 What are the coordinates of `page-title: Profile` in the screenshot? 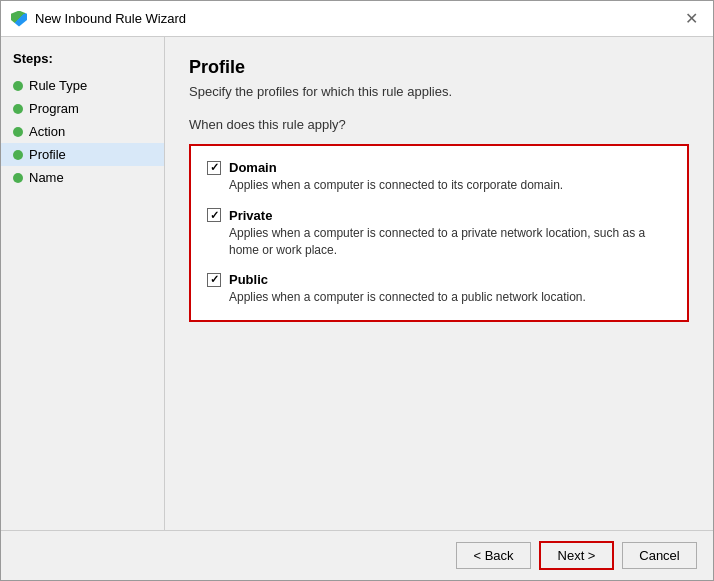 It's located at (439, 68).